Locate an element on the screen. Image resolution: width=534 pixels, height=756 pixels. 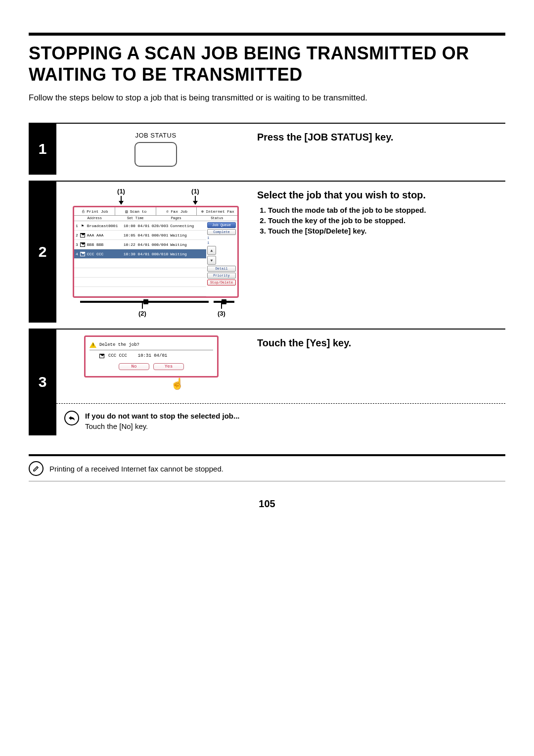
substep-3: Touch the [Stop/Delete] key. is located at coordinates (385, 231).